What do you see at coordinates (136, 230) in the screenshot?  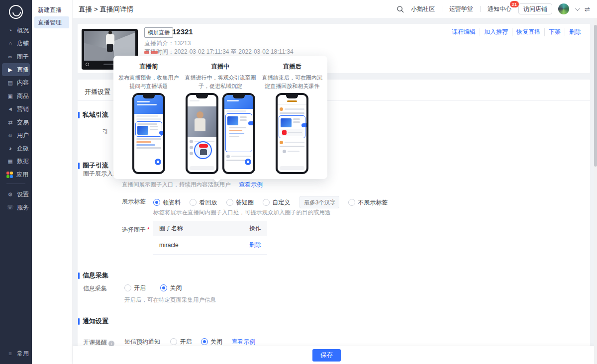 I see `select-circle-label: 选择圈子*` at bounding box center [136, 230].